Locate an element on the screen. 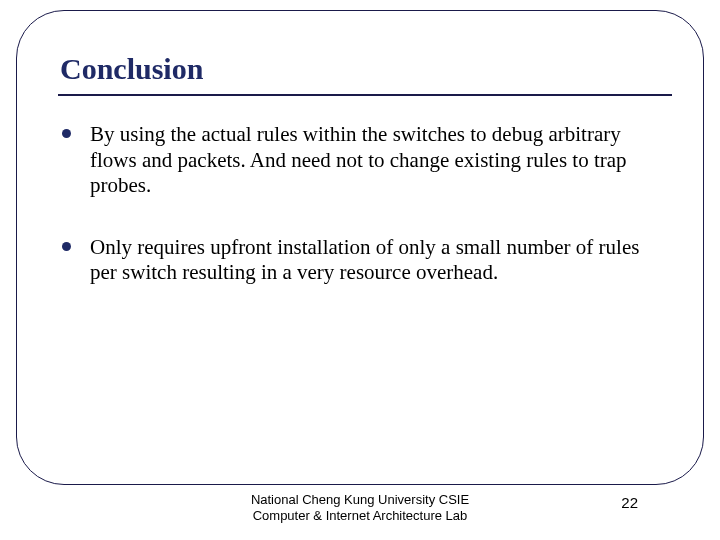 This screenshot has height=540, width=720. footer-line-1: National Cheng Kung University CSIE is located at coordinates (360, 500).